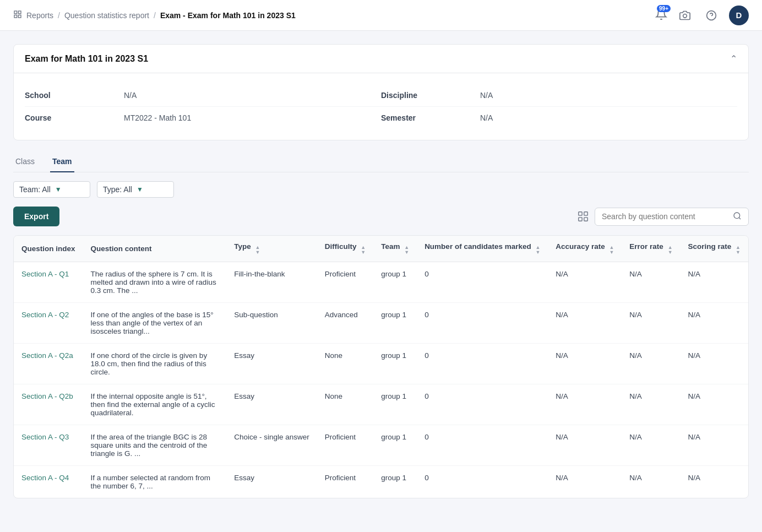 The width and height of the screenshot is (762, 532). Describe the element at coordinates (47, 356) in the screenshot. I see `question-index-link: Section A - Q2a` at that location.